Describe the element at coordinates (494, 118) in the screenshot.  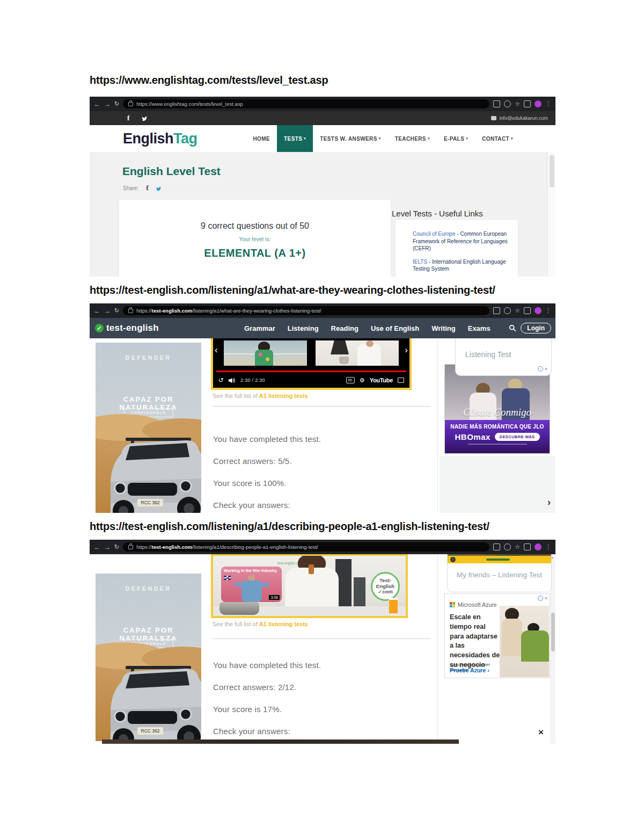
I see `chat-icon` at that location.